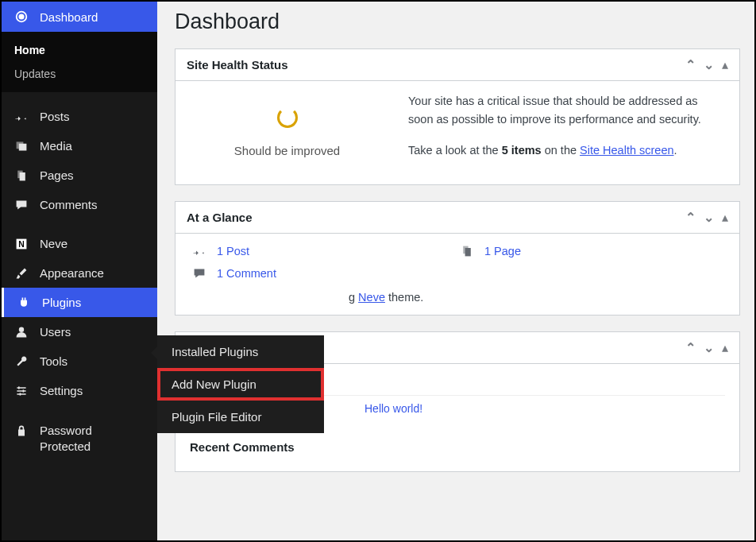 This screenshot has height=542, width=756. What do you see at coordinates (79, 439) in the screenshot?
I see `sidebar-item-password-protected: Password Protected` at bounding box center [79, 439].